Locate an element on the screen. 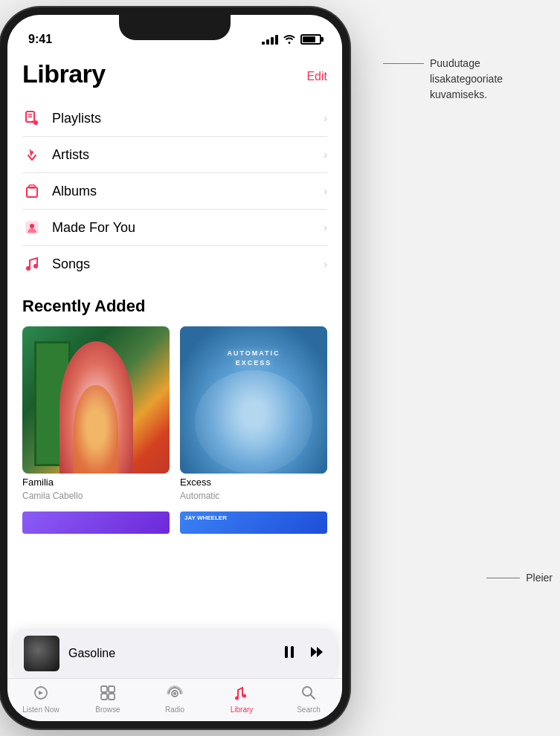  made-for-you-label: Made For You is located at coordinates (94, 227).